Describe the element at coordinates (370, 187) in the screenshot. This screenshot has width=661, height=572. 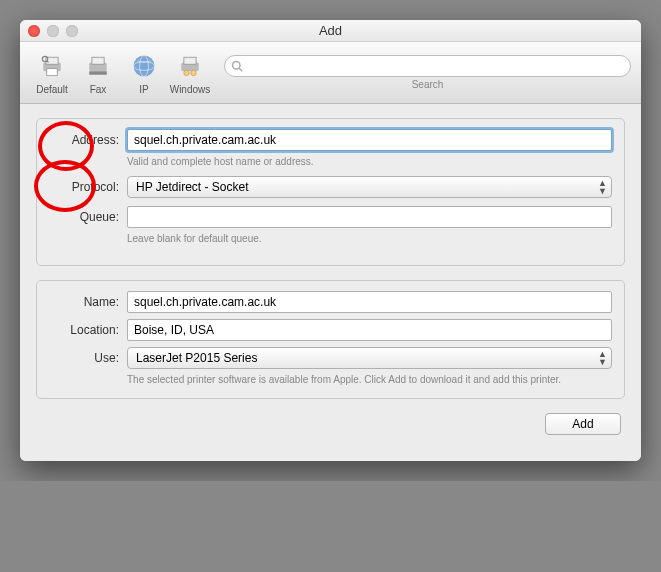
I see `protocol-select: HP Jetdirect - Socket ▲▼` at that location.